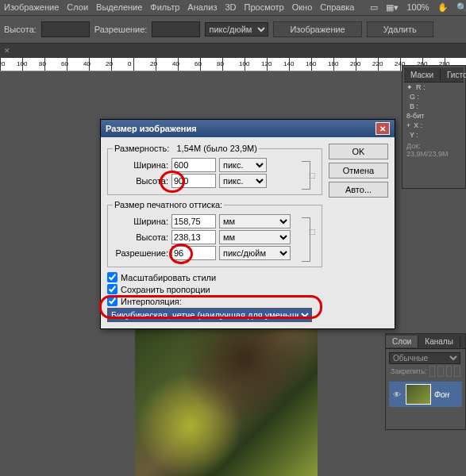 Image resolution: width=466 pixels, height=476 pixels. What do you see at coordinates (440, 341) in the screenshot?
I see `tab-channels: Каналы` at bounding box center [440, 341].